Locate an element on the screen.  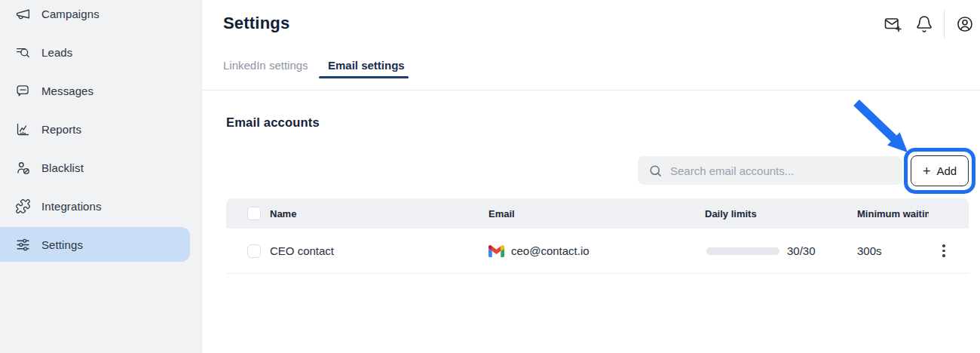
sidebar-item-blacklist: Blacklist is located at coordinates (95, 167).